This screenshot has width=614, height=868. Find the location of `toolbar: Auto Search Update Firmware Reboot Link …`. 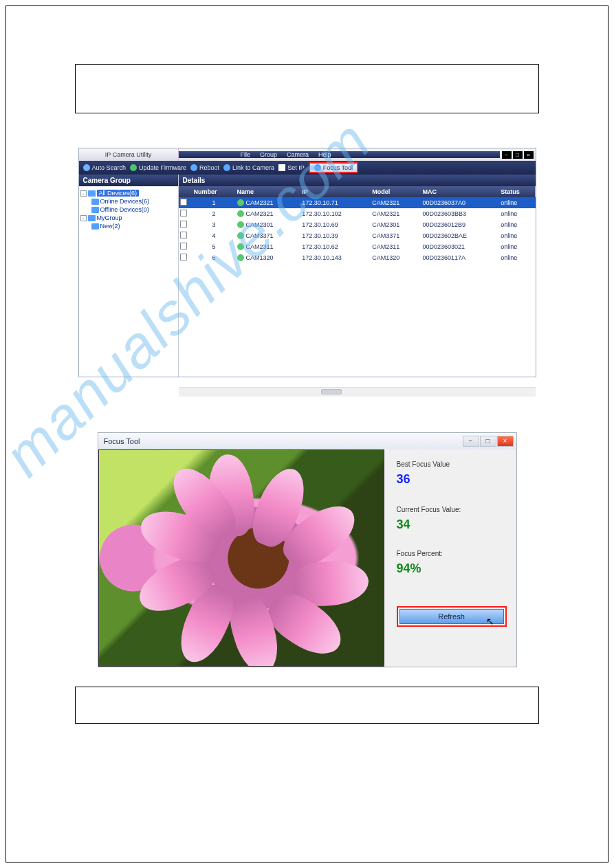

toolbar: Auto Search Update Firmware Reboot Link … is located at coordinates (307, 168).